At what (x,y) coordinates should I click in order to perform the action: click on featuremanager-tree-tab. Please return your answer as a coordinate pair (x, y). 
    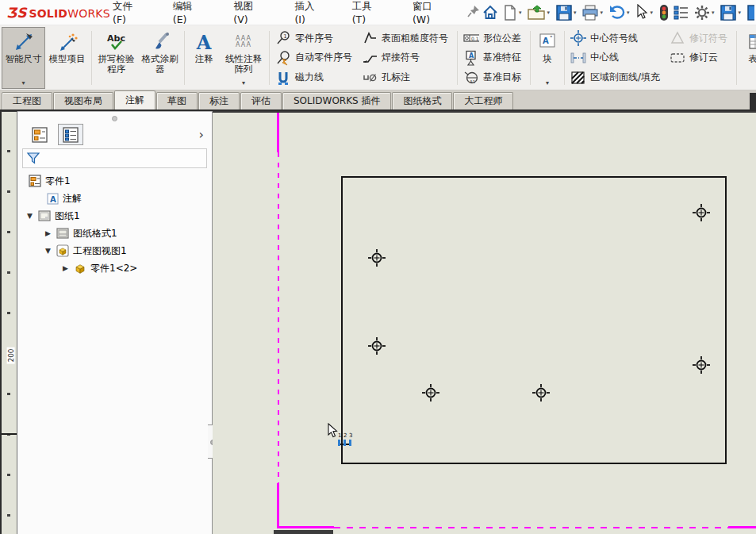
    Looking at the image, I should click on (40, 135).